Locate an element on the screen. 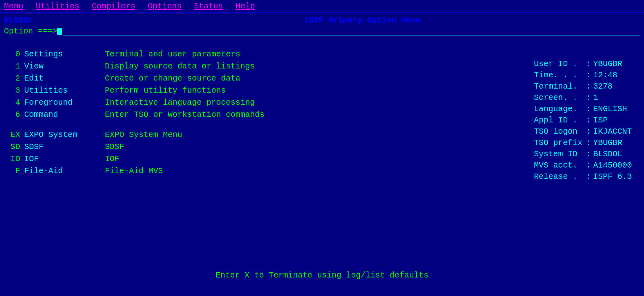 Image resolution: width=644 pixels, height=296 pixels. info-screen-label: Screen. . is located at coordinates (560, 98).